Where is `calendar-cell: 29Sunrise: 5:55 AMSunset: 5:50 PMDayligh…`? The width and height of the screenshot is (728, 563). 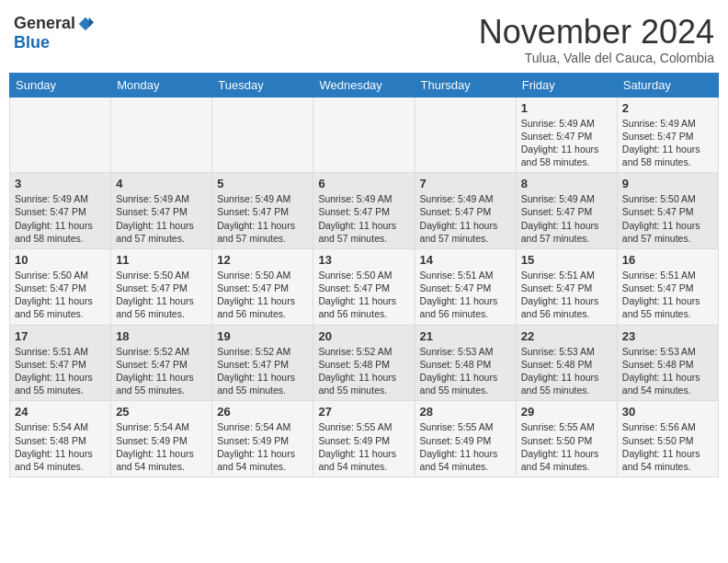 calendar-cell: 29Sunrise: 5:55 AMSunset: 5:50 PMDayligh… is located at coordinates (566, 440).